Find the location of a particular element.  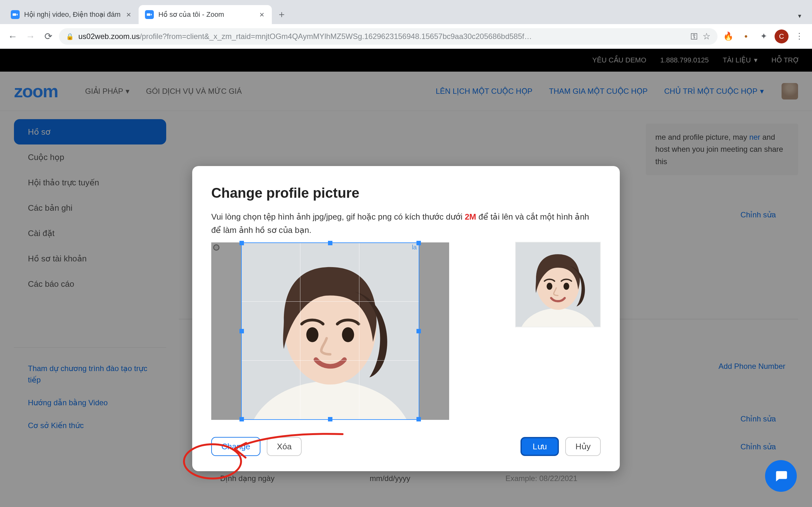

url-text: us02web.zoom.us/profile?from=client&_x_z… is located at coordinates (382, 36).